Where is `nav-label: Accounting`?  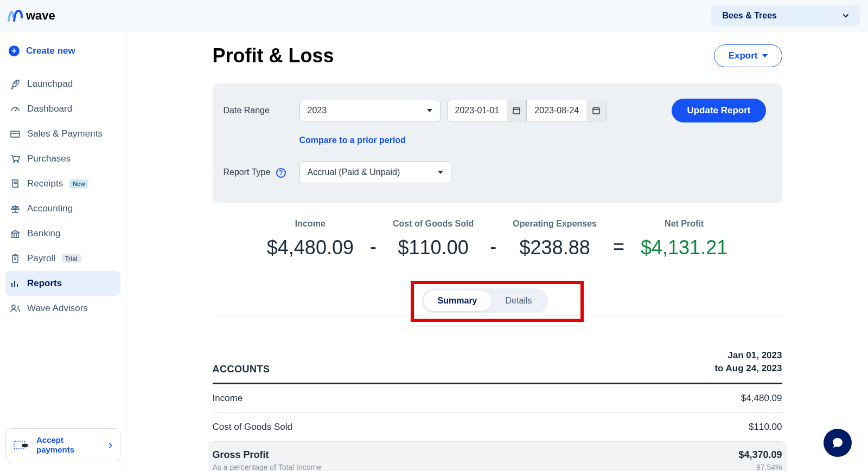
nav-label: Accounting is located at coordinates (50, 209).